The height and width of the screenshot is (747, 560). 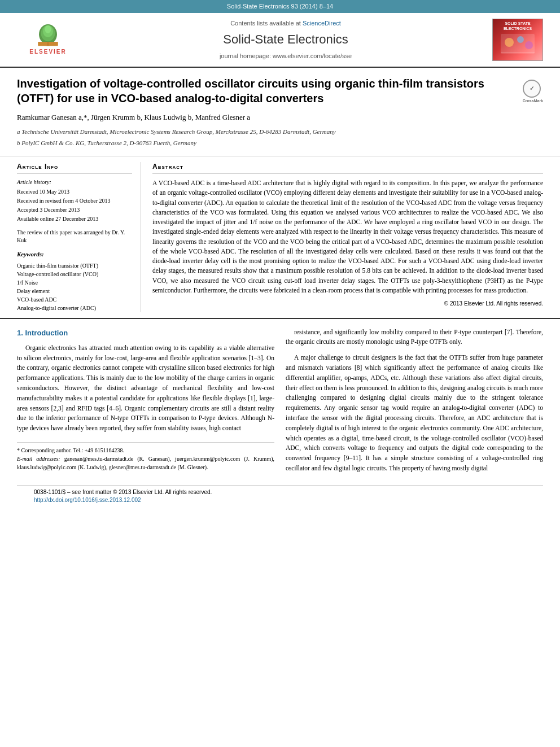 I want to click on intro-para-3: A major challenge to circuit designers i…, so click(x=414, y=413).